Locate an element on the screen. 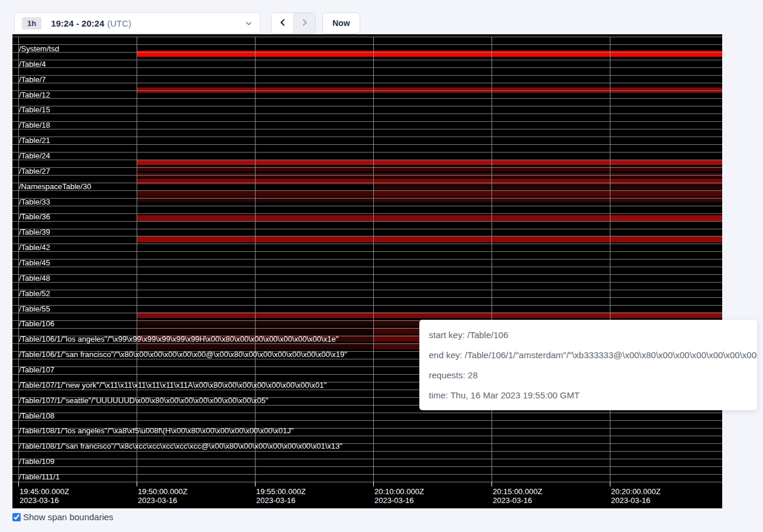 The image size is (763, 532). x-axis-label: 19:55:00.000Z2023-03-16 is located at coordinates (281, 496).